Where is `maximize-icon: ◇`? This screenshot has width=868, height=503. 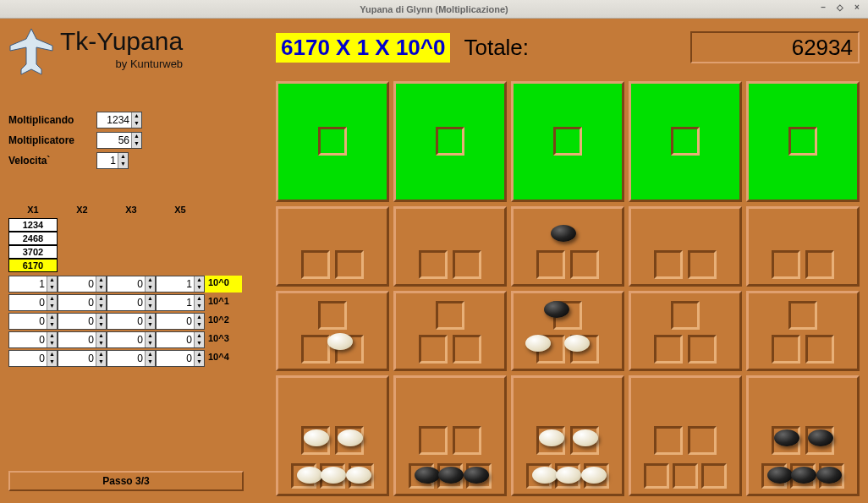 maximize-icon: ◇ is located at coordinates (840, 8).